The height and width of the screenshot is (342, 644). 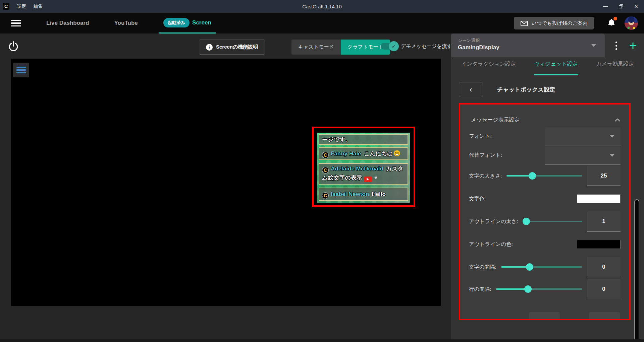 I want to click on letter-spacing-value: 0, so click(x=604, y=267).